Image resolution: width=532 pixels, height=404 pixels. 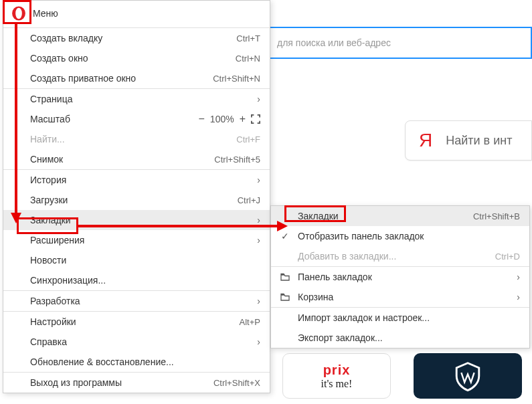 What do you see at coordinates (137, 58) in the screenshot?
I see `menu-item-new-window: Создать окно Ctrl+N` at bounding box center [137, 58].